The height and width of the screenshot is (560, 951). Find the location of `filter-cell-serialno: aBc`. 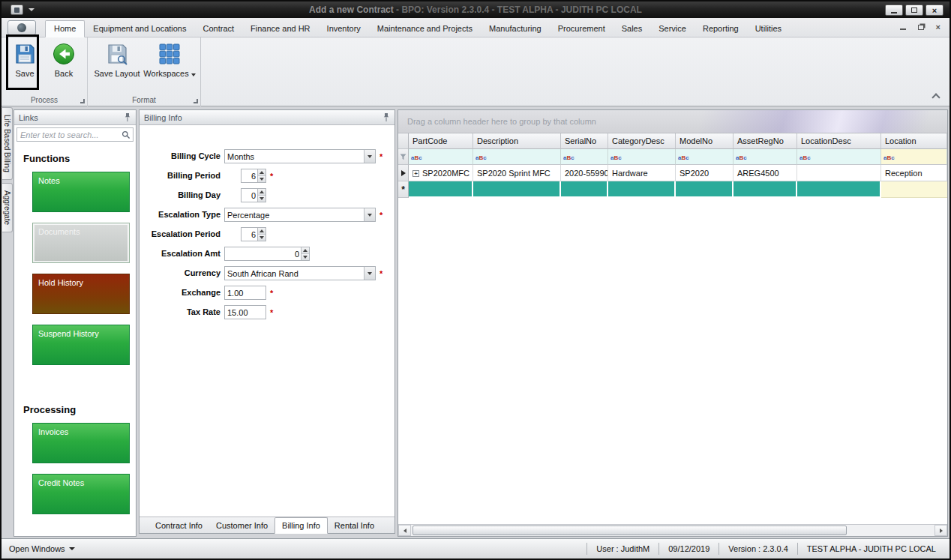

filter-cell-serialno: aBc is located at coordinates (585, 157).